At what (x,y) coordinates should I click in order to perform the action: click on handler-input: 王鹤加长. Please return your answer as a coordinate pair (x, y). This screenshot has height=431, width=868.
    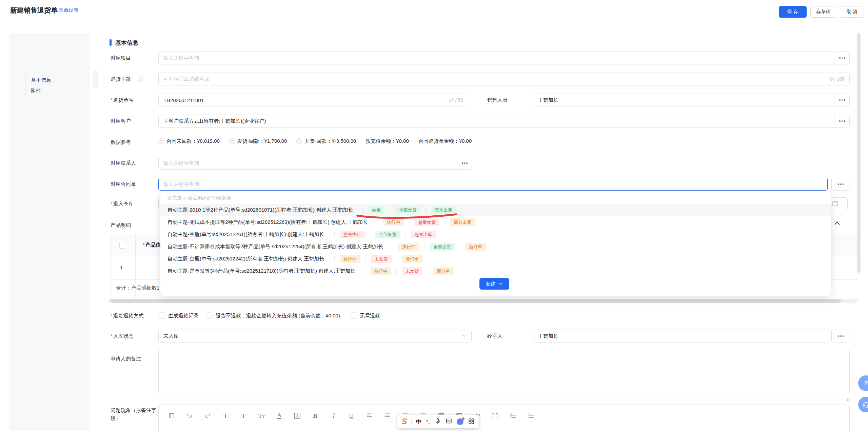
    Looking at the image, I should click on (682, 336).